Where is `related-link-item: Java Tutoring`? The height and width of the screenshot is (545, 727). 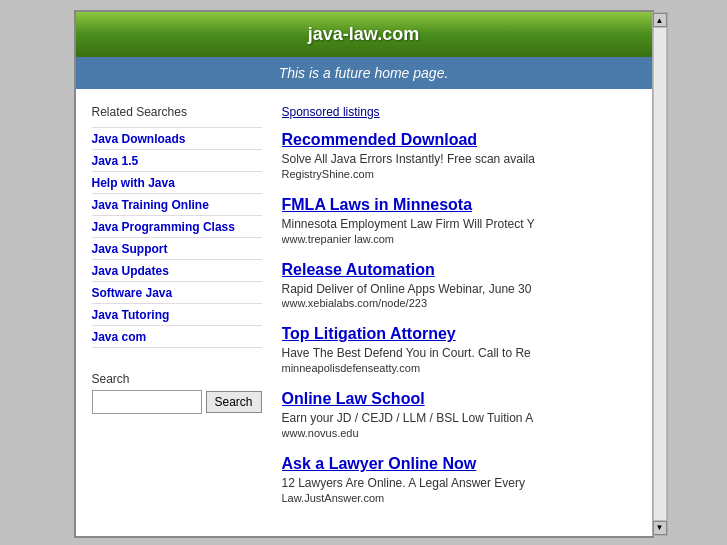
related-link-item: Java Tutoring is located at coordinates (177, 315).